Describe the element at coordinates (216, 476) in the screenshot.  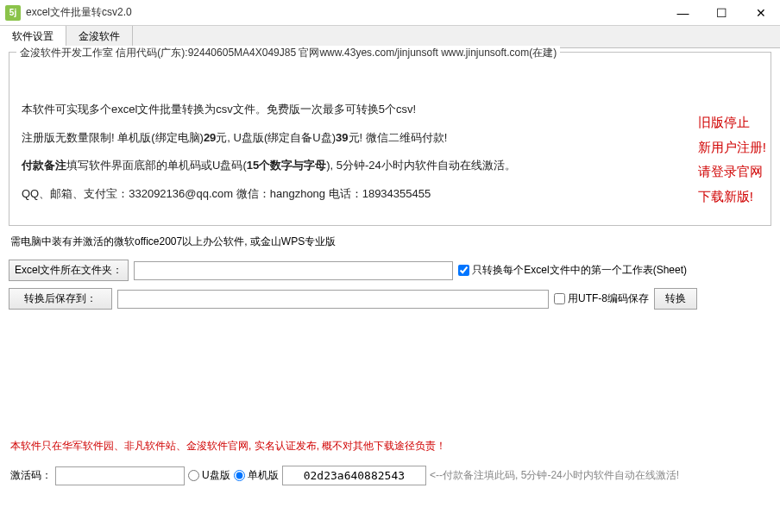
I see `radio-usb-text: U盘版` at that location.